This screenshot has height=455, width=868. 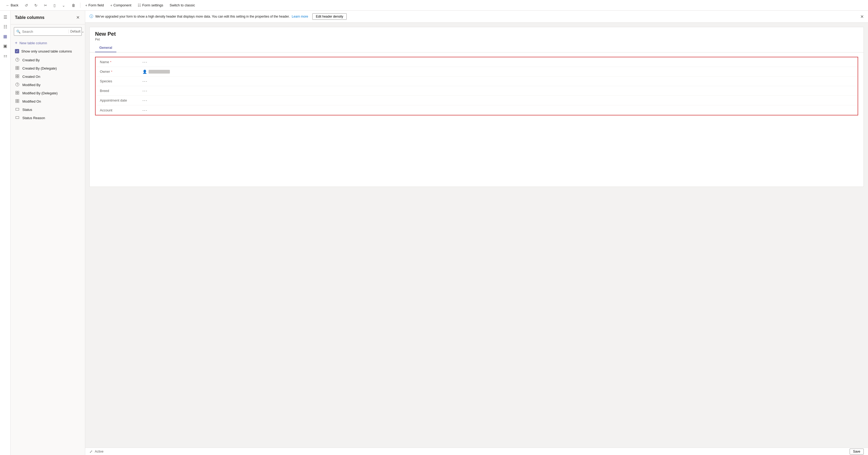 I want to click on expand-icon: ⤢, so click(x=91, y=451).